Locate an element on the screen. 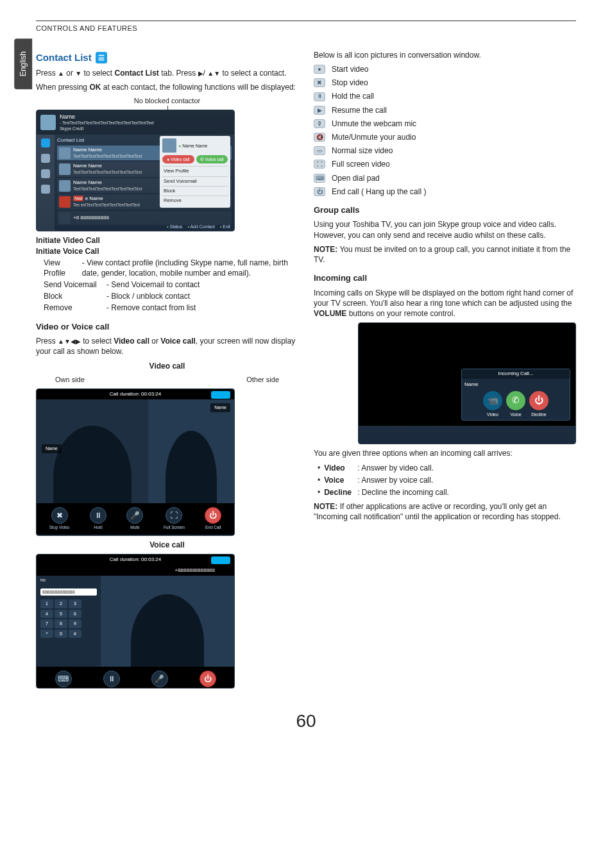 The image size is (612, 868). para-group-calls: Using your Toshiba TV, you can join Skyp… is located at coordinates (445, 230).